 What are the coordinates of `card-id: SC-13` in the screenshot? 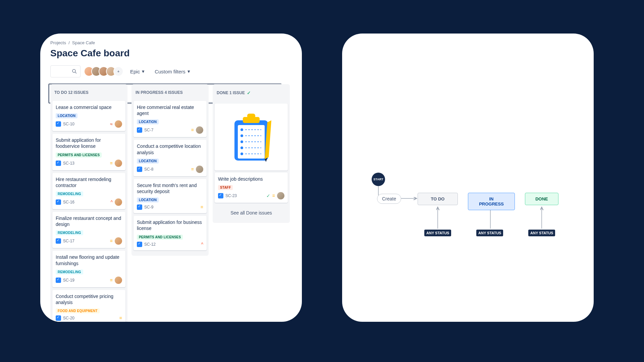 It's located at (65, 163).